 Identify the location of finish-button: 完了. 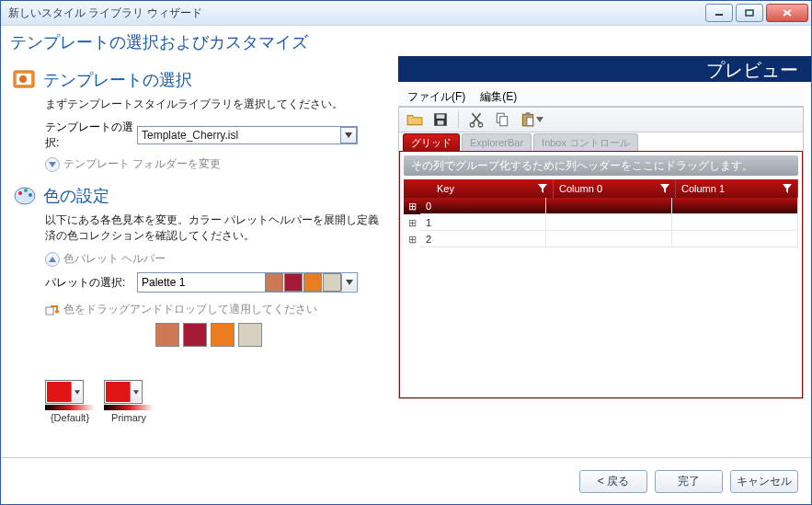
(689, 482).